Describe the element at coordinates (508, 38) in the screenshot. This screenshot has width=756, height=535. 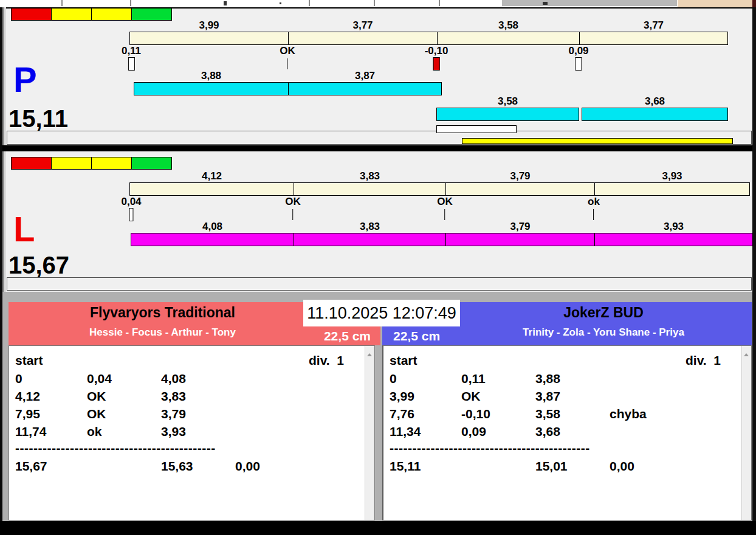
I see `split-segment: 3,58` at that location.